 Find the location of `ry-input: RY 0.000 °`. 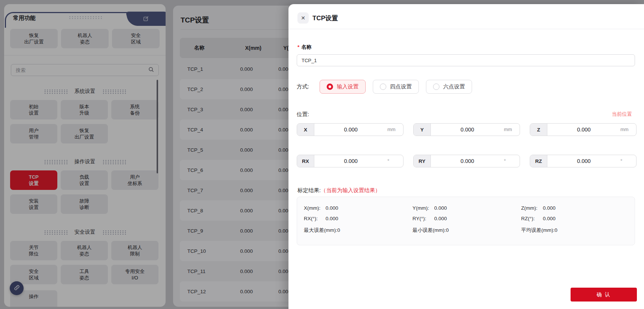

ry-input: RY 0.000 ° is located at coordinates (467, 161).